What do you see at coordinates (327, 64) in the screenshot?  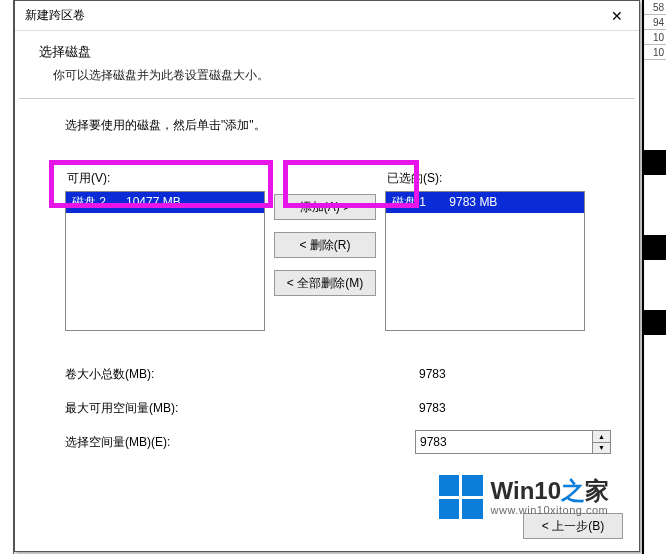 I see `wizard-header: 选择磁盘 你可以选择磁盘并为此卷设置磁盘大小。` at bounding box center [327, 64].